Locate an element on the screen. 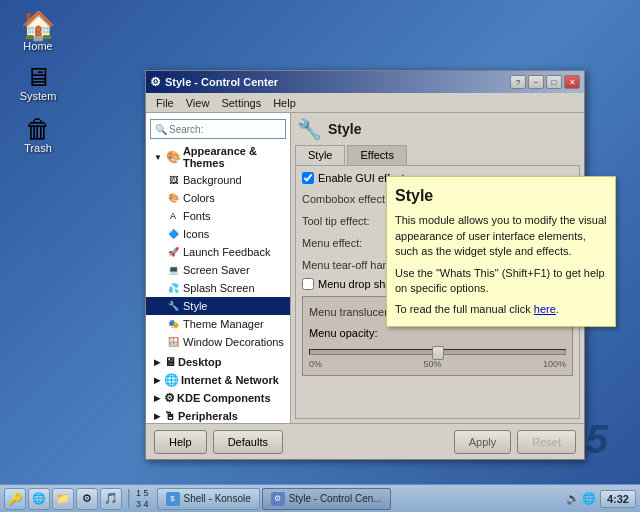 The width and height of the screenshot is (640, 512). opacity-slider-track is located at coordinates (438, 352).